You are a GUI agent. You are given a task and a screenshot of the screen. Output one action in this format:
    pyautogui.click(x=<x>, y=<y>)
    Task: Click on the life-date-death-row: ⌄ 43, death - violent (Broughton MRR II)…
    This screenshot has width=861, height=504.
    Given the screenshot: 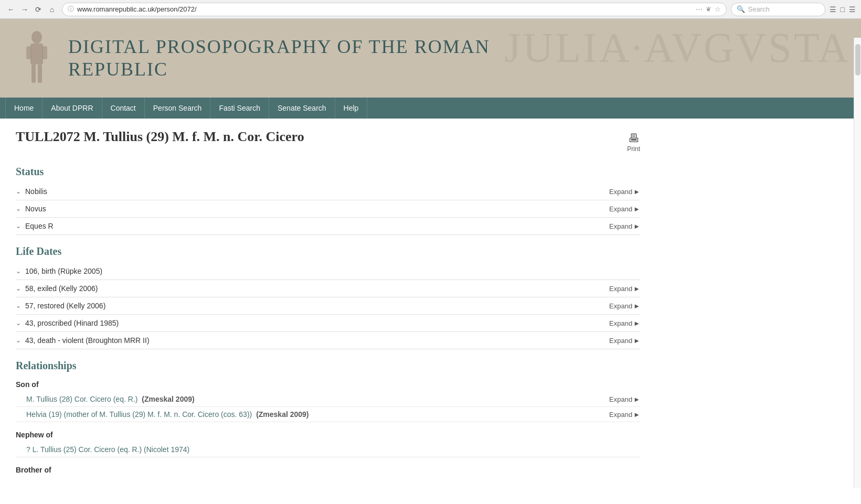 What is the action you would take?
    pyautogui.click(x=328, y=341)
    